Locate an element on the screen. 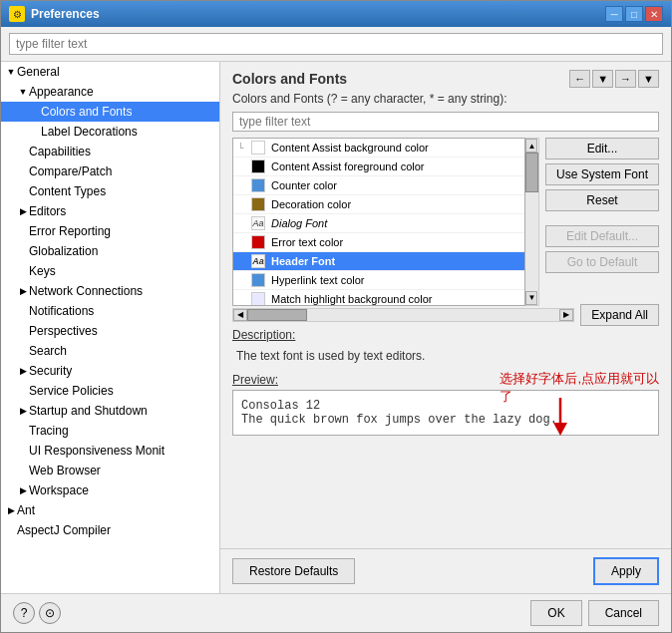  sidebar-item-appearance: ▼ Appearance is located at coordinates (110, 92).